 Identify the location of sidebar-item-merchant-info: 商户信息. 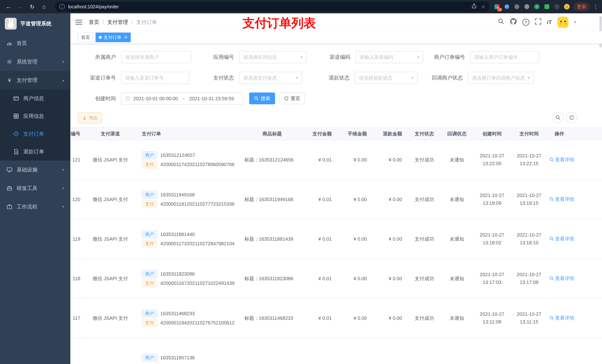
(35, 98).